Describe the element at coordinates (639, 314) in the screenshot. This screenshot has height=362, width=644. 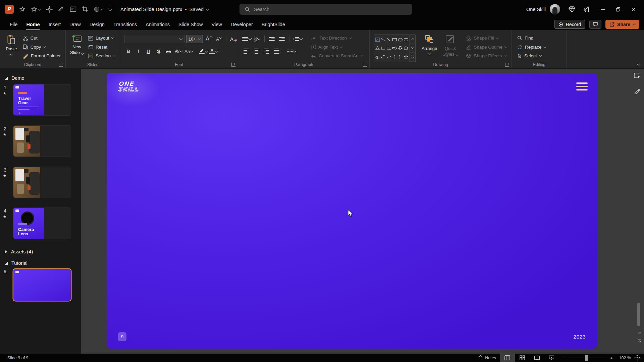
I see `vertical-scrollbar` at that location.